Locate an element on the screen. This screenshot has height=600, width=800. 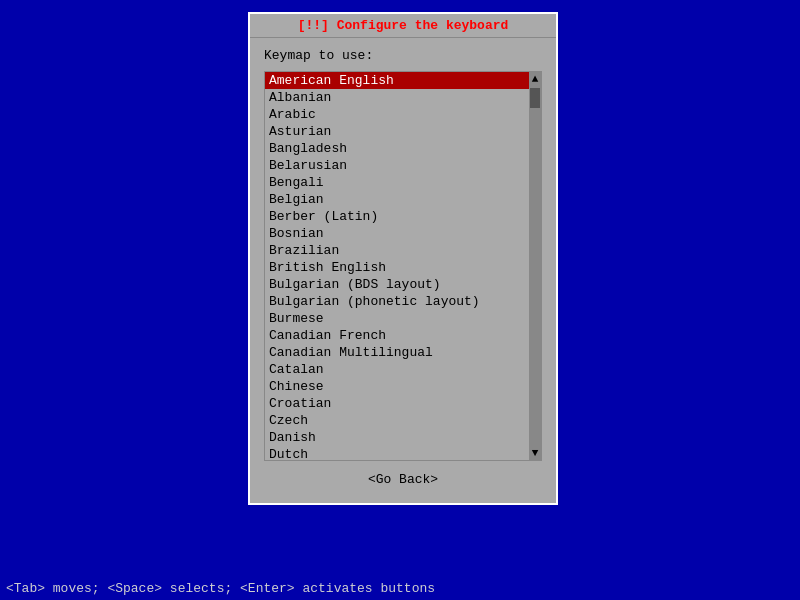
list-item: Canadian Multilingual is located at coordinates (397, 352).